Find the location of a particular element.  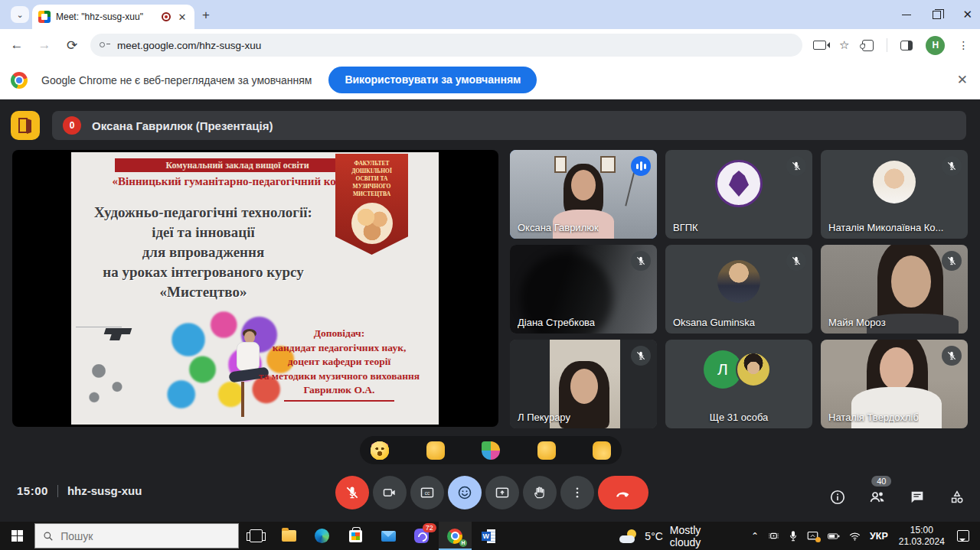

tile-natalia-mykolaivna: Наталія Миколаївна Ко... is located at coordinates (894, 194).